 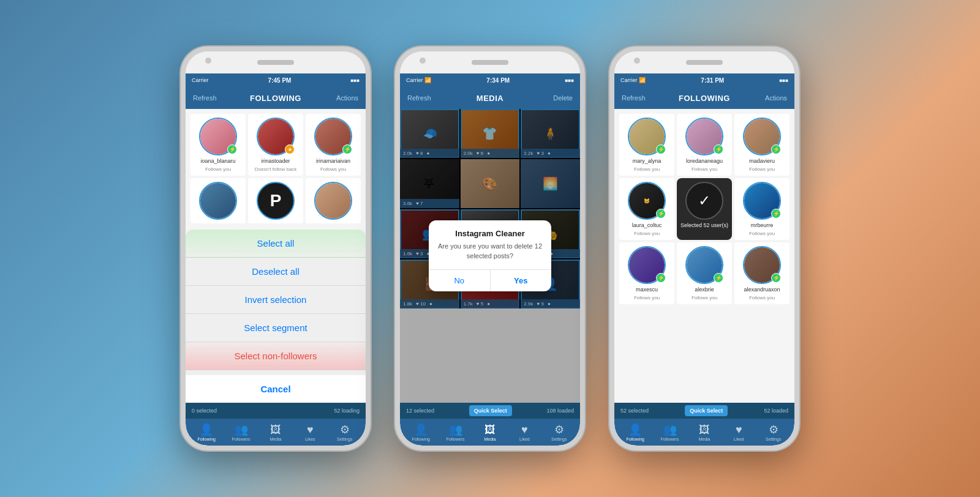 What do you see at coordinates (772, 98) in the screenshot?
I see `nav-right-3: Actions` at bounding box center [772, 98].